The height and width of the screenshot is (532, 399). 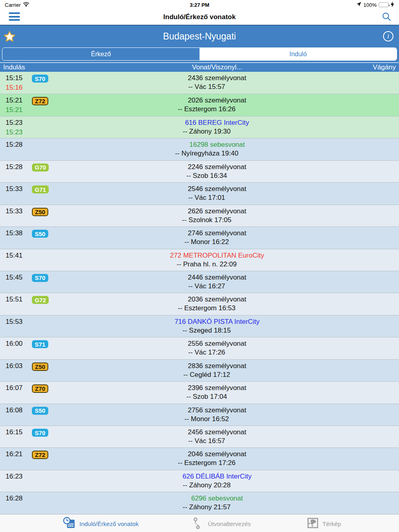 I want to click on train-info: 2746 személyvonat -- Monor 16:22, so click(x=217, y=236).